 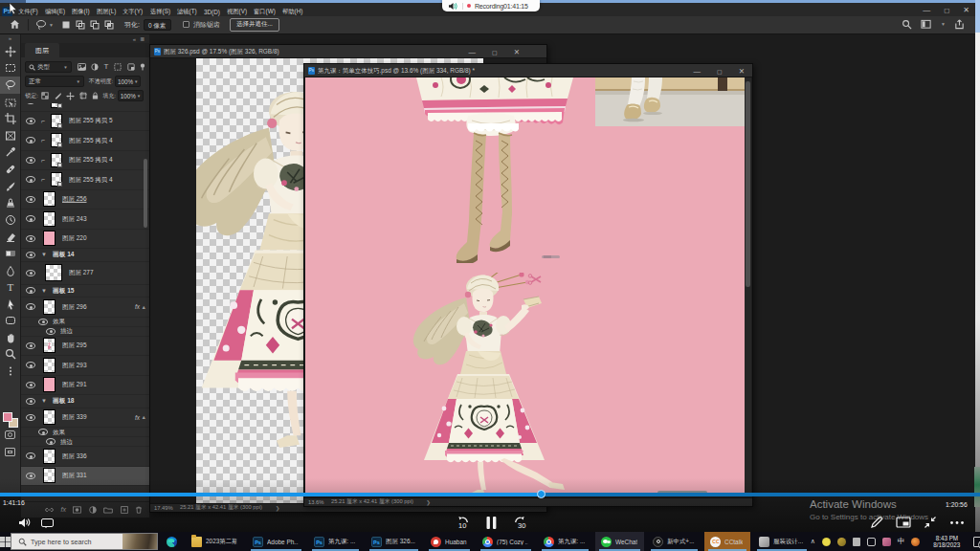 I want to click on video-progress-handle, so click(x=542, y=494).